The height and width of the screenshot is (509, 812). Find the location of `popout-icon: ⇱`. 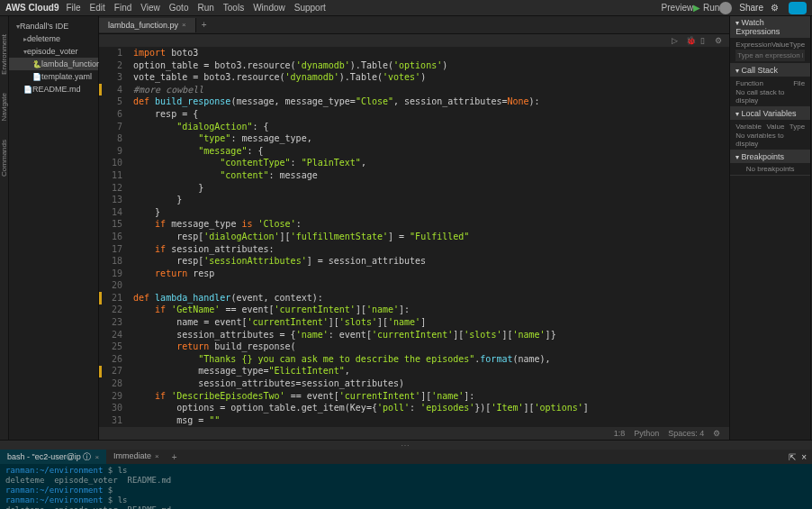

popout-icon: ⇱ is located at coordinates (792, 458).